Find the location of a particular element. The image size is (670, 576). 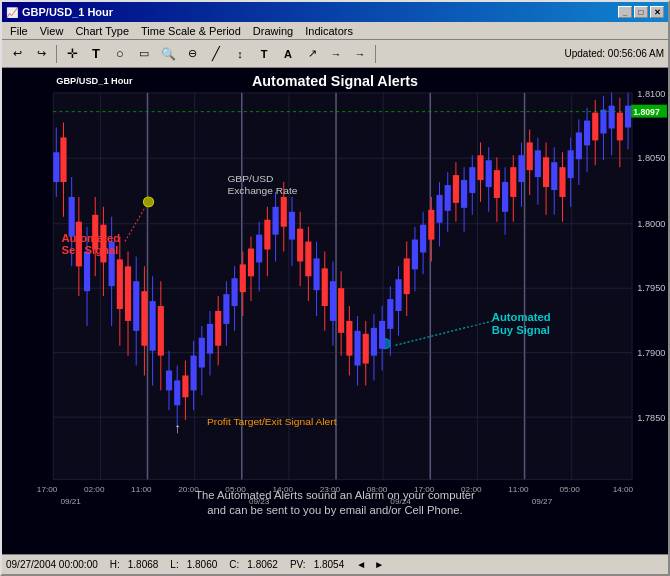

menu-view: View is located at coordinates (52, 31).